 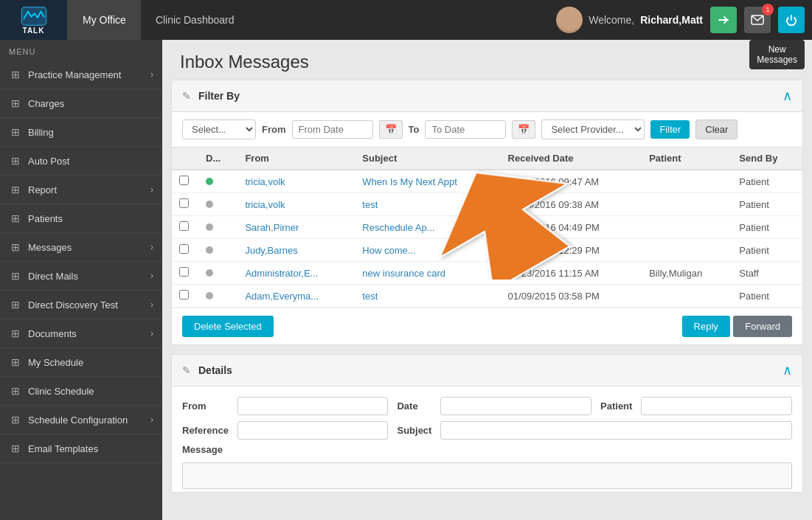 What do you see at coordinates (757, 20) in the screenshot?
I see `mail-icon-button: 1` at bounding box center [757, 20].